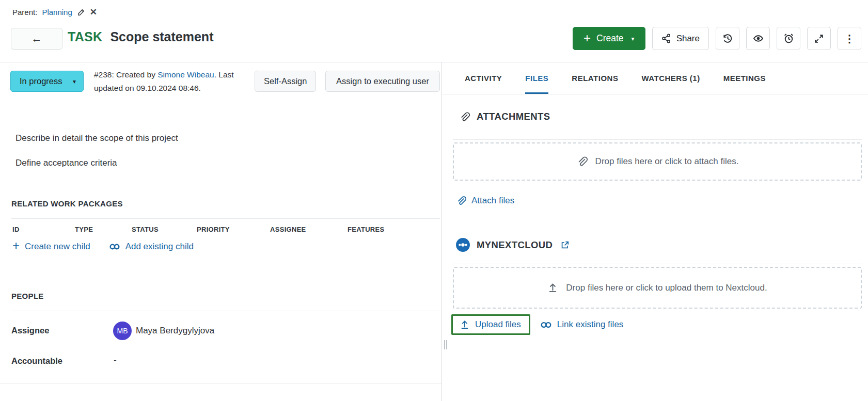 The height and width of the screenshot is (401, 868). I want to click on status-dropdown: In progress ▾, so click(47, 82).